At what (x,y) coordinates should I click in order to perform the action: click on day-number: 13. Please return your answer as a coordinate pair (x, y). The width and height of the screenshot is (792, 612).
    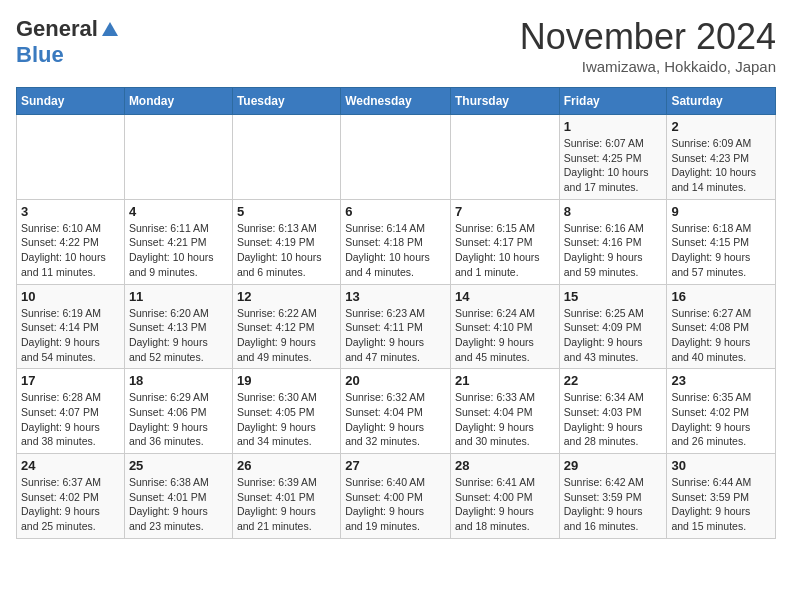
    Looking at the image, I should click on (396, 296).